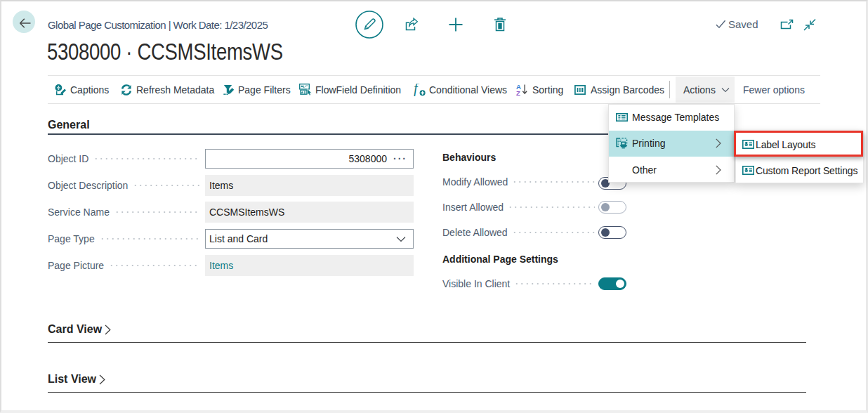 This screenshot has height=413, width=868. Describe the element at coordinates (416, 90) in the screenshot. I see `svg-text: f` at that location.